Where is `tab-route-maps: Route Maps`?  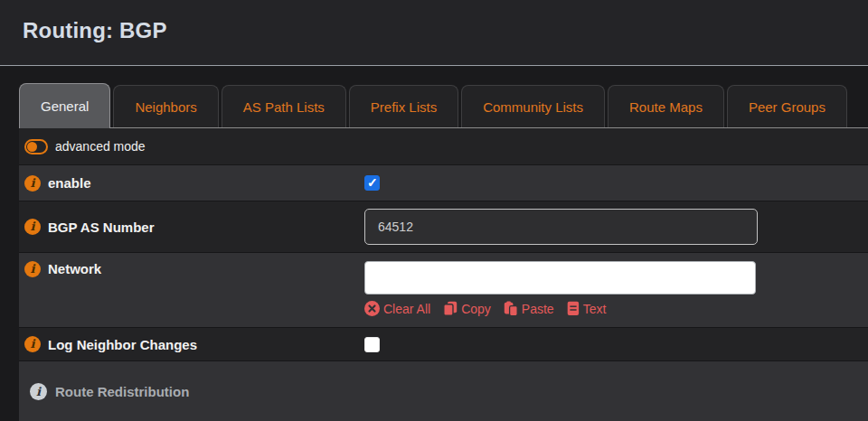 tab-route-maps: Route Maps is located at coordinates (665, 107).